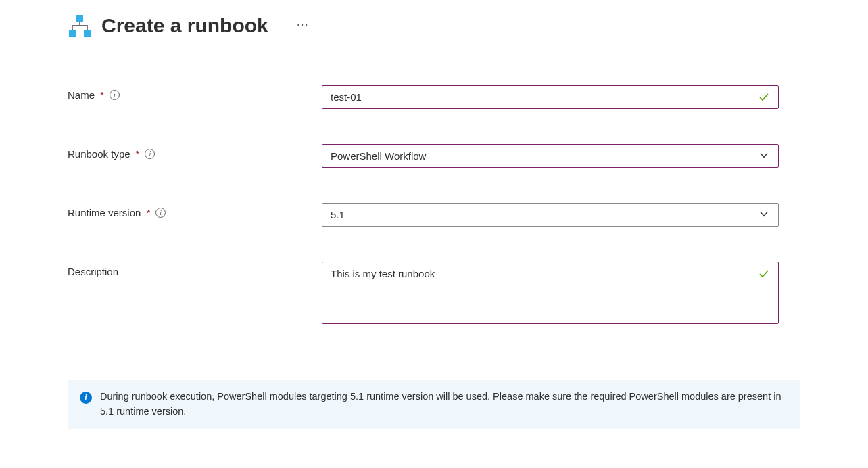 The image size is (868, 468). Describe the element at coordinates (550, 293) in the screenshot. I see `description-textarea` at that location.